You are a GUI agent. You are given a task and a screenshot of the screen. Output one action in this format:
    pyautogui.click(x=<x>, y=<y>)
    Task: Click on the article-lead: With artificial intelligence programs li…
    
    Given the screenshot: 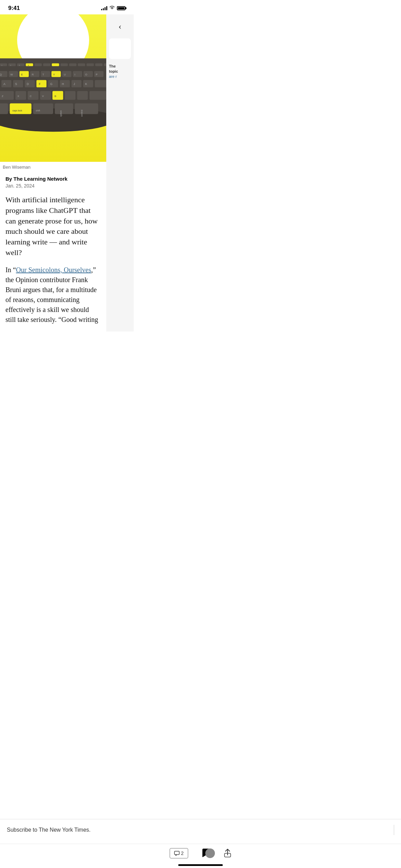 What is the action you would take?
    pyautogui.click(x=53, y=226)
    